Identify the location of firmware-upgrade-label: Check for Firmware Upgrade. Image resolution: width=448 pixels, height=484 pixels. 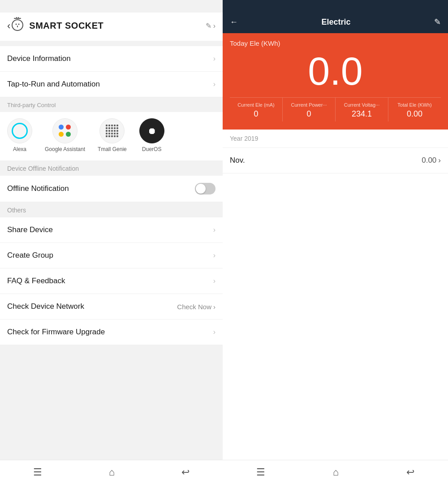
(56, 332).